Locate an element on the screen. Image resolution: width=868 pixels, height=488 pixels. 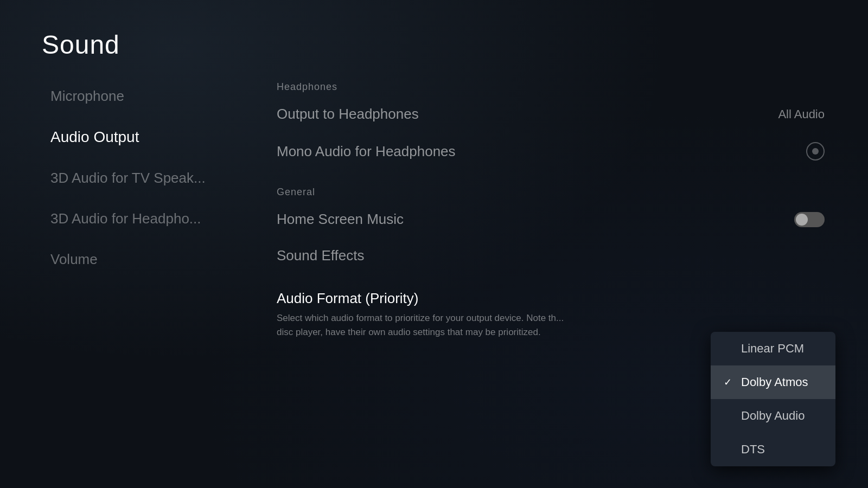
dropdown-item-dolby-atmos: ✓ Dolby Atmos is located at coordinates (773, 382).